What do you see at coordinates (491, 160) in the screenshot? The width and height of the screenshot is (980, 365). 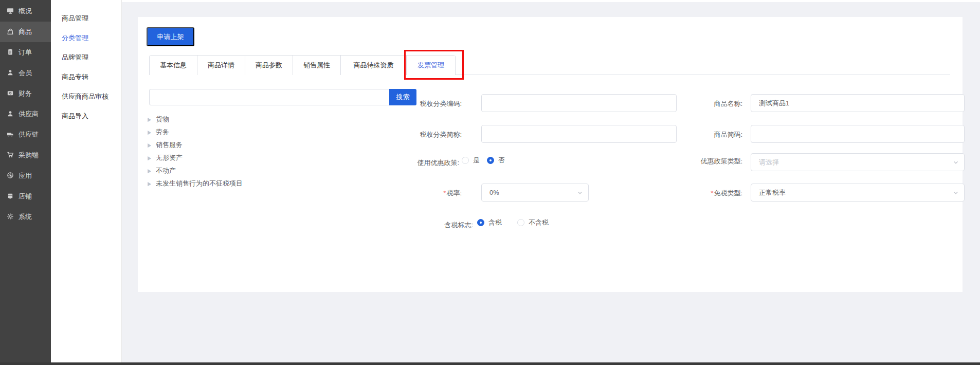 I see `radio-no` at bounding box center [491, 160].